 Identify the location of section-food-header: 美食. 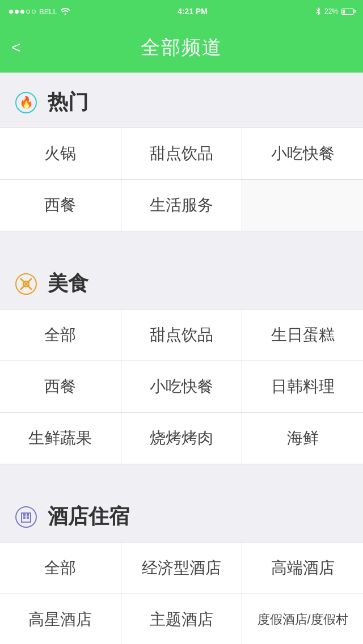
(182, 281).